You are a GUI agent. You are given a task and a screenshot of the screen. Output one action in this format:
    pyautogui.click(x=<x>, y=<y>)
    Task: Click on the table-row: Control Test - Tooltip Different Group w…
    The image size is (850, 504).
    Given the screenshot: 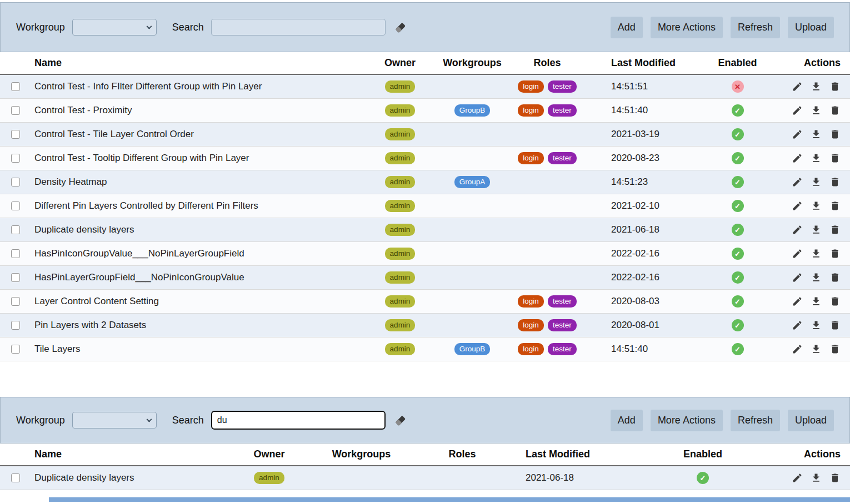 What is the action you would take?
    pyautogui.click(x=425, y=159)
    